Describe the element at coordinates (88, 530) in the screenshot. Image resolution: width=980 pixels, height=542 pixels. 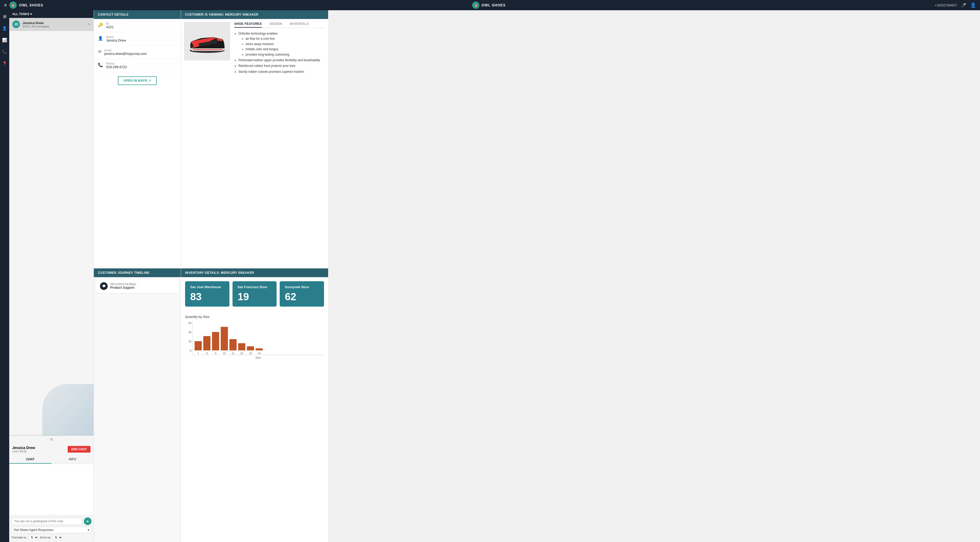
I see `dropdown-arrow-icon: ▾` at that location.